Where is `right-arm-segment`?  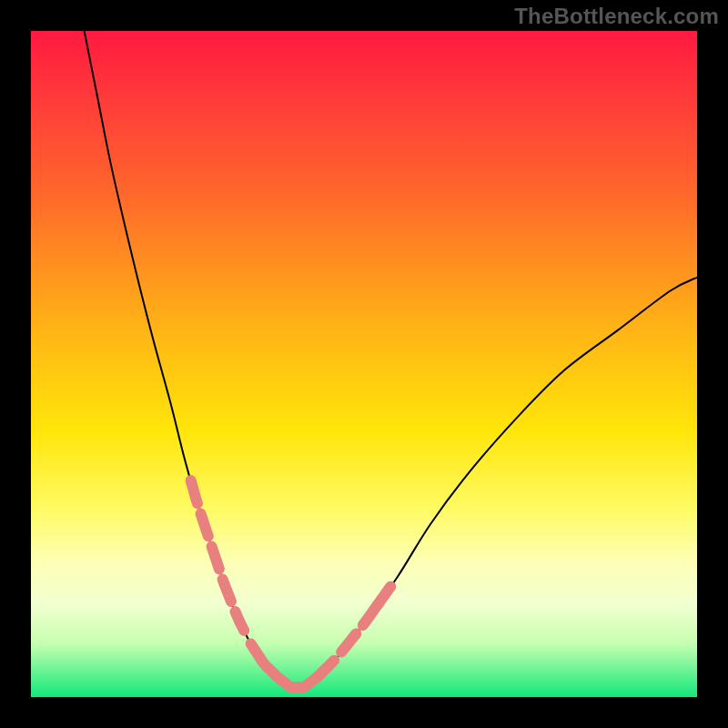
right-arm-segment is located at coordinates (384, 597).